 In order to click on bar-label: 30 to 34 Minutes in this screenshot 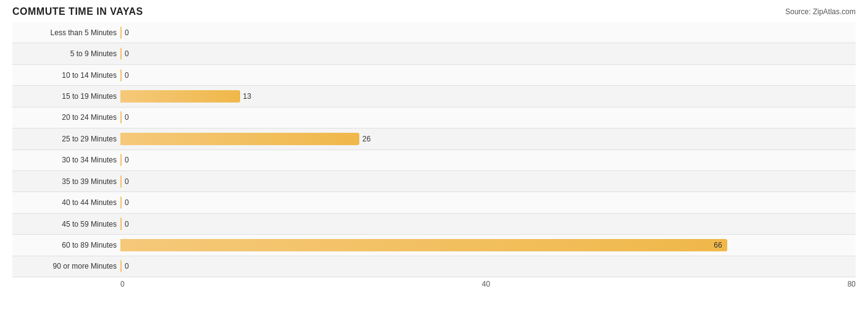, I will do `click(67, 160)`.